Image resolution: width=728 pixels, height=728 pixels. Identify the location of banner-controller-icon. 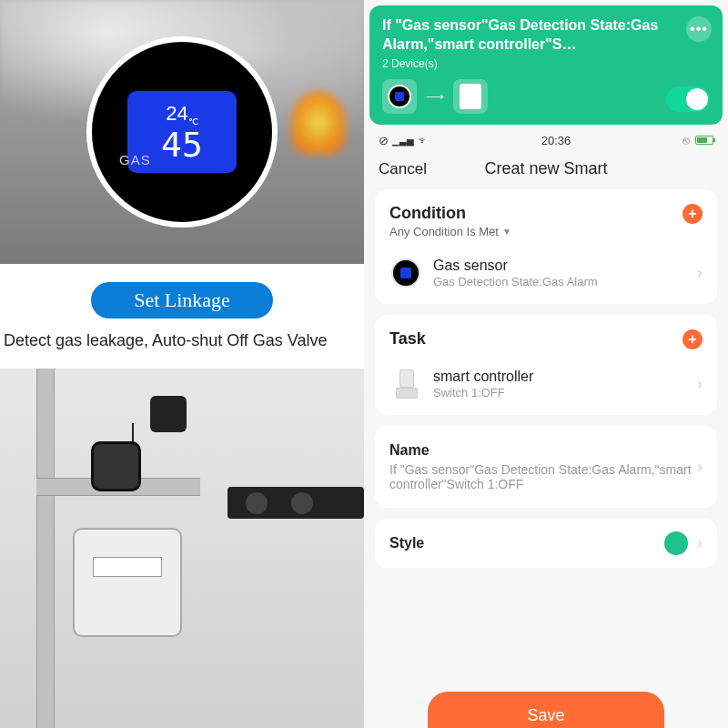
(470, 96).